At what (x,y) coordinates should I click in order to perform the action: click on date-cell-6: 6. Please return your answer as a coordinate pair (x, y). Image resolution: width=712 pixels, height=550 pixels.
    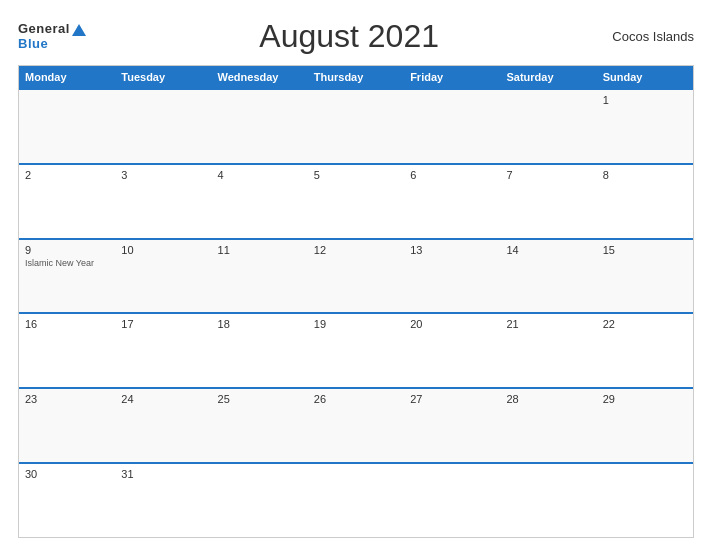
    Looking at the image, I should click on (452, 202).